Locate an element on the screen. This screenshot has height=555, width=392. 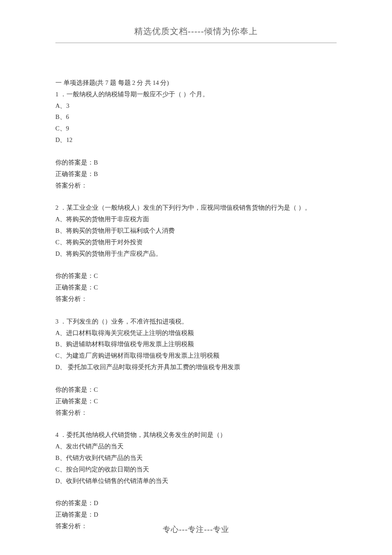
section-header: 一 单项选择题(共 7 题 每题 2 分 共 14 分) is located at coordinates (196, 83).